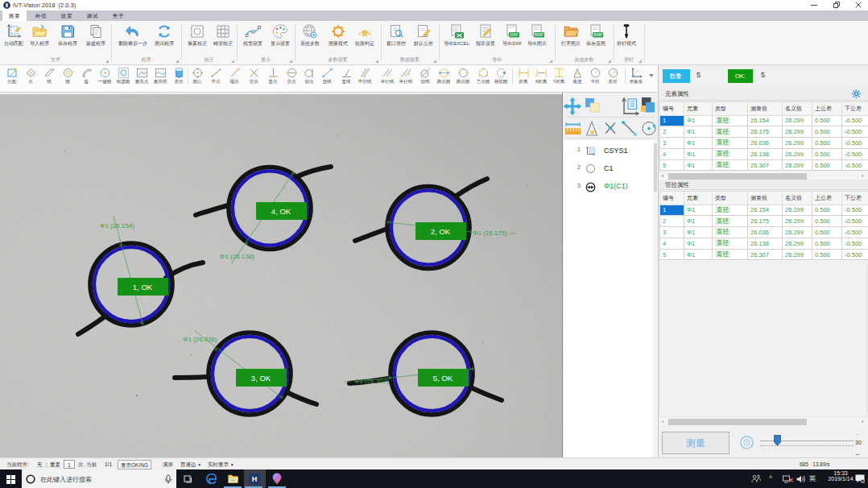 The width and height of the screenshot is (868, 488). Describe the element at coordinates (490, 234) in the screenshot. I see `svg-text: Φ1 (26.175)` at that location.